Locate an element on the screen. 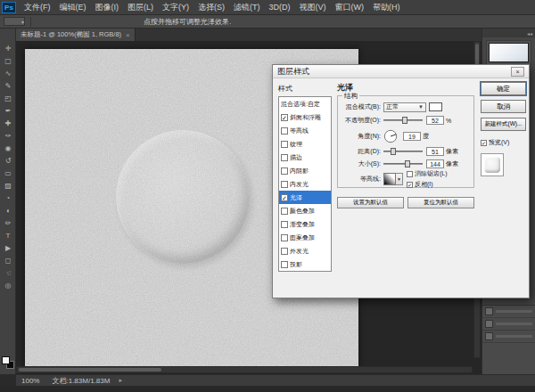 This screenshot has width=535, height=392. menu-item: 视图(V) is located at coordinates (313, 7).